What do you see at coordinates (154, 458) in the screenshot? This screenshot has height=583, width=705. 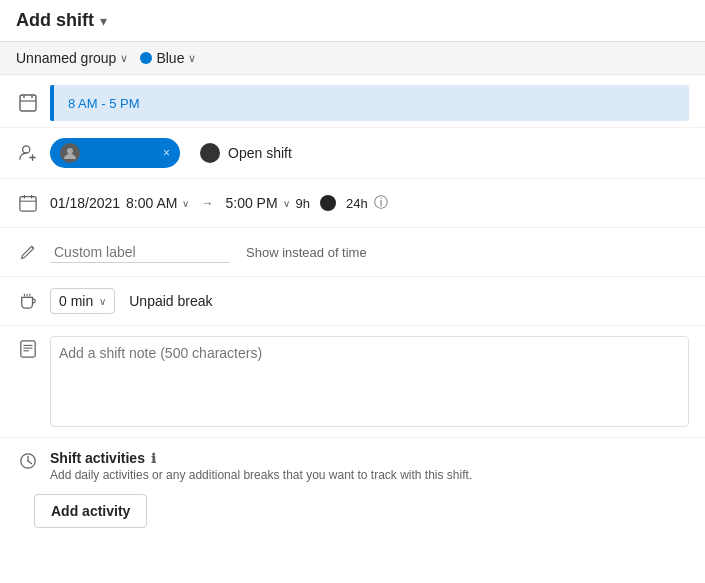 I see `activities-info-icon: ℹ` at bounding box center [154, 458].